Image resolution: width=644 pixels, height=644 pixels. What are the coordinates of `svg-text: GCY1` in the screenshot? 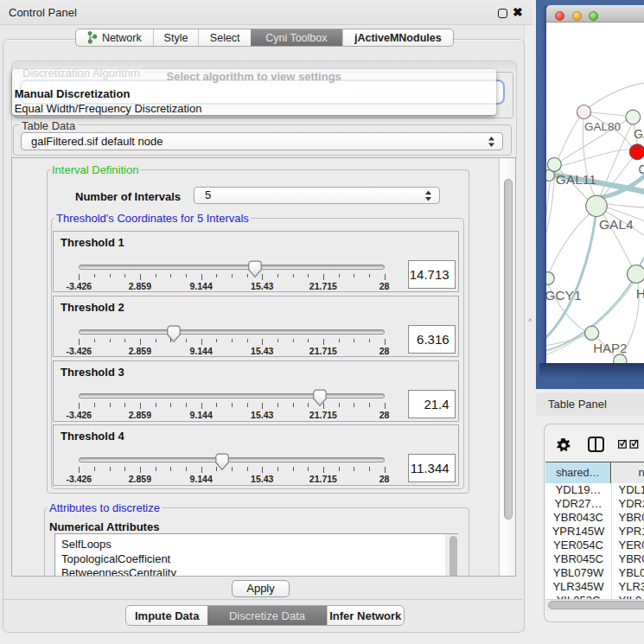 It's located at (564, 296).